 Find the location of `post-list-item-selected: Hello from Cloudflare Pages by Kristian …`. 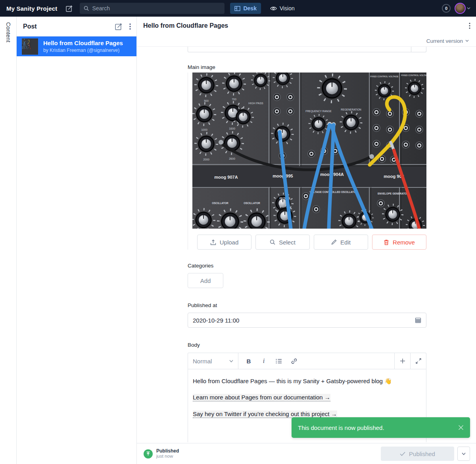

post-list-item-selected: Hello from Cloudflare Pages by Kristian … is located at coordinates (77, 46).